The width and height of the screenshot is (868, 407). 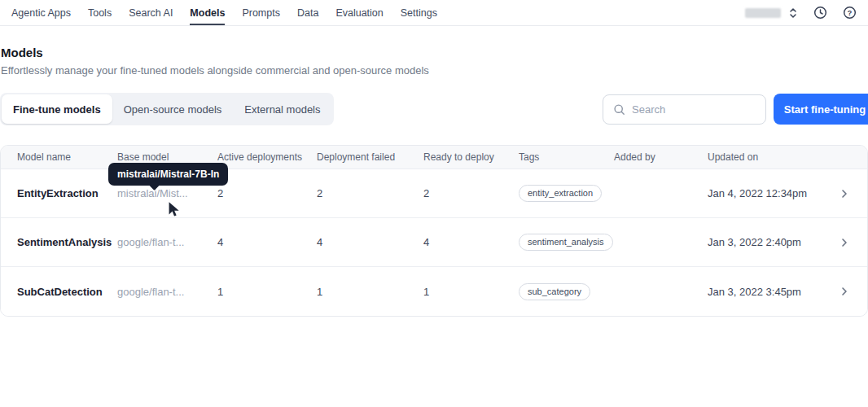 What do you see at coordinates (801, 13) in the screenshot?
I see `nav-right-cluster: ?` at bounding box center [801, 13].